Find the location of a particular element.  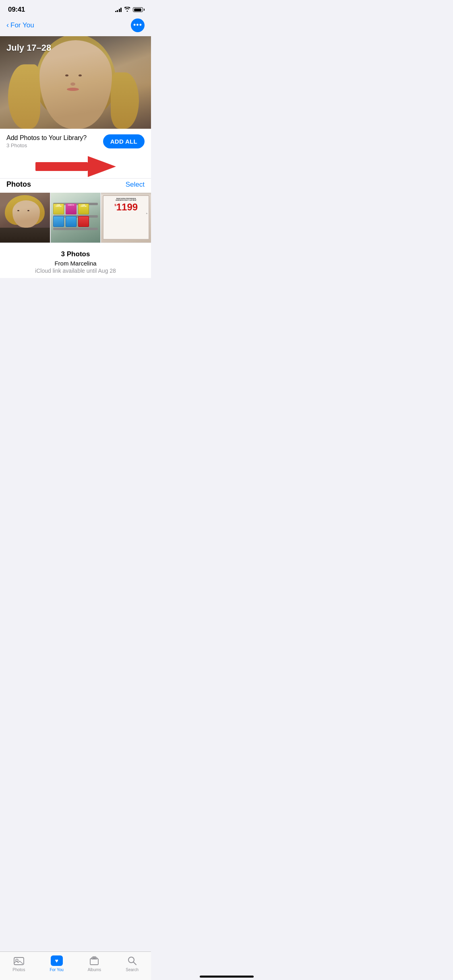

wifi-icon is located at coordinates (127, 10).